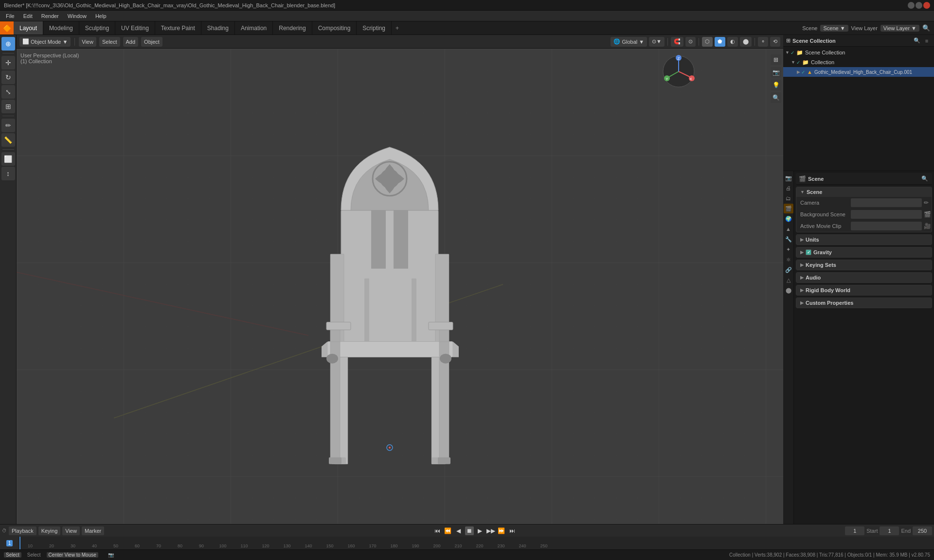 The height and width of the screenshot is (560, 934). What do you see at coordinates (720, 42) in the screenshot?
I see `solid-shading-btn: ⬟` at bounding box center [720, 42].